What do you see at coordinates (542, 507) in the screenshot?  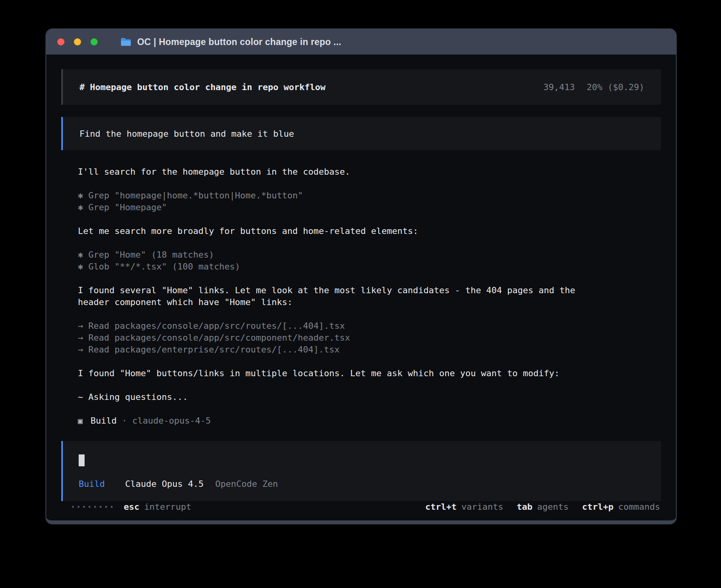 I see `shortcut-agents: tab agents` at bounding box center [542, 507].